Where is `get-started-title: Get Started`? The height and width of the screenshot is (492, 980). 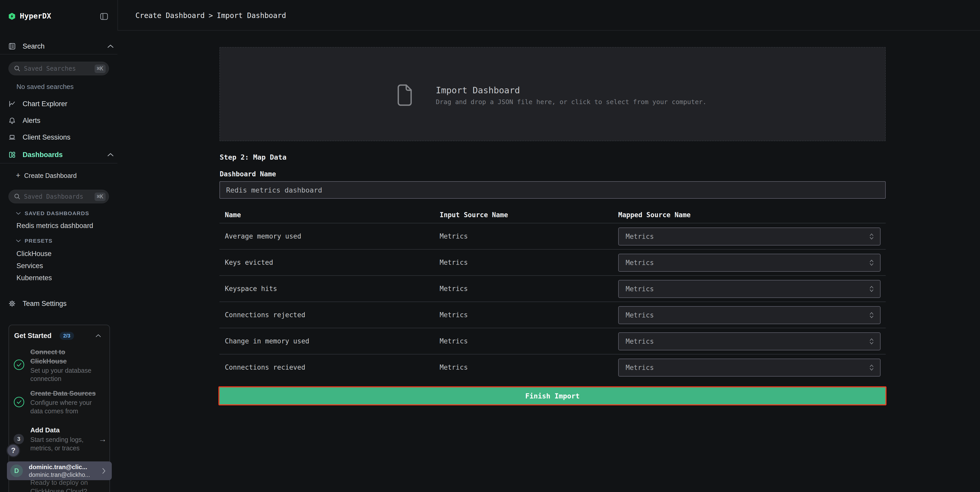
get-started-title: Get Started is located at coordinates (33, 336).